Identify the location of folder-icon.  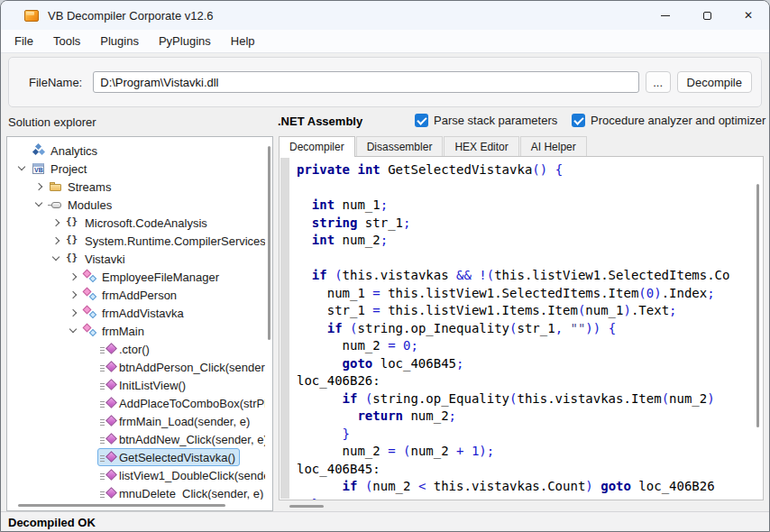
(56, 187).